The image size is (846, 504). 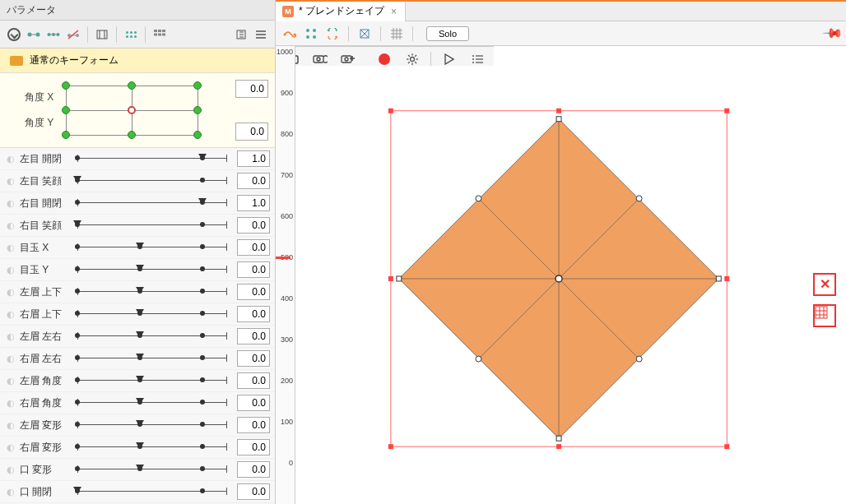 I want to click on node-tool-button, so click(x=311, y=34).